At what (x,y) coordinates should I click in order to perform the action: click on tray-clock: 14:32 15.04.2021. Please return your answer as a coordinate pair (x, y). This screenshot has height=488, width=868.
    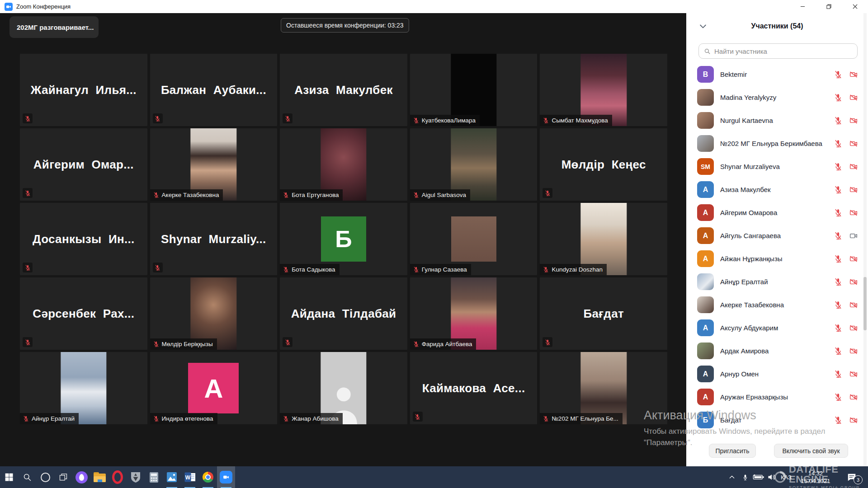
    Looking at the image, I should click on (816, 477).